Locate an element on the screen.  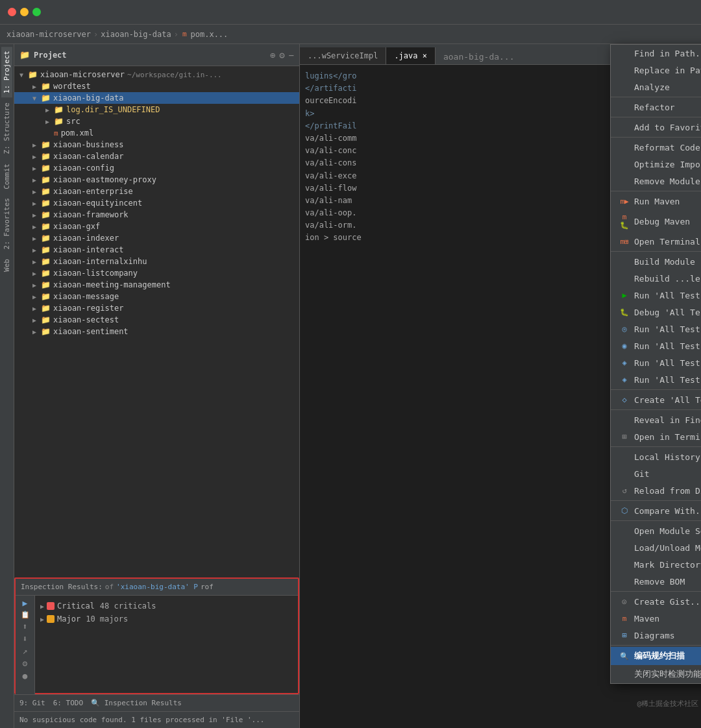
tree-item-meeting: ▶ 📁 xiaoan-meeting-management is located at coordinates (157, 285).